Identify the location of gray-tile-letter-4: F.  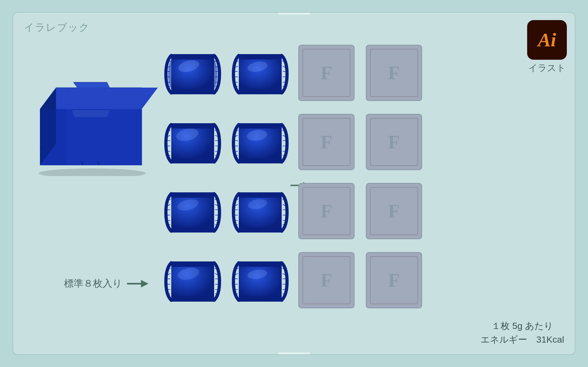
(394, 142).